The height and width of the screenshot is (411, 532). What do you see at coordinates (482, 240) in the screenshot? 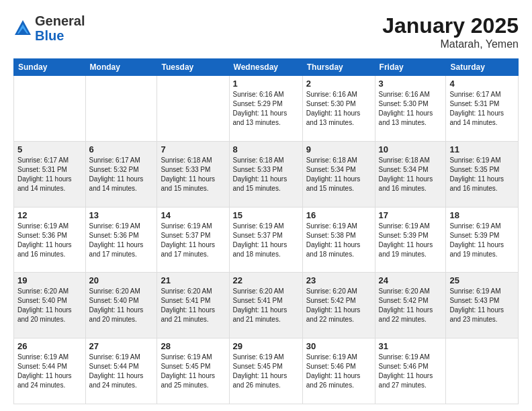
I see `day-cell: 18Sunrise: 6:19 AM Sunset: 5:39 PM Dayli…` at bounding box center [482, 240].